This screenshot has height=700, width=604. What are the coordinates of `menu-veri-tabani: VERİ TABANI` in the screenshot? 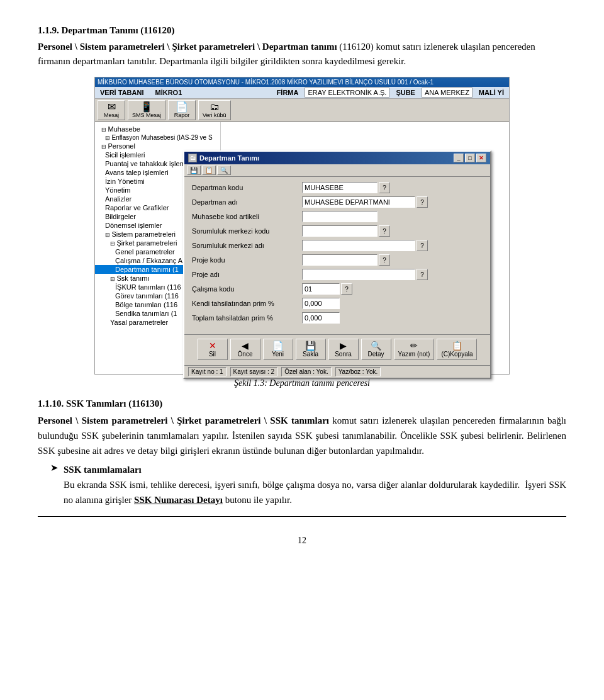 It's located at (122, 93).